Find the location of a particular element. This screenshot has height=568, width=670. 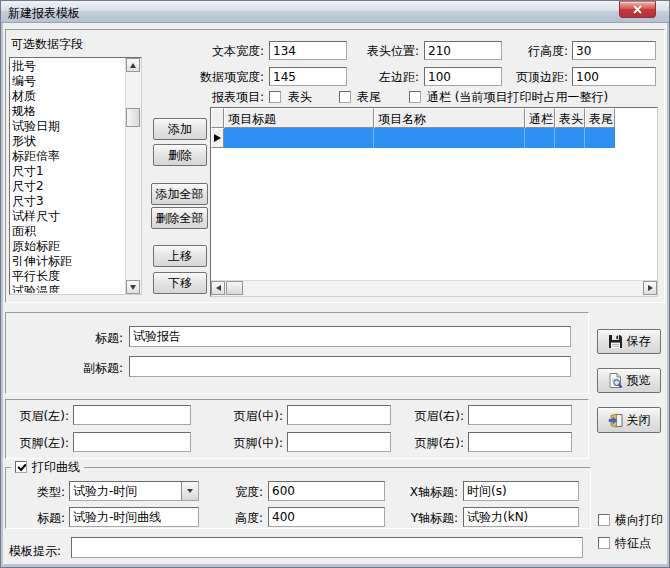

move-up-button: 上移 is located at coordinates (180, 256).